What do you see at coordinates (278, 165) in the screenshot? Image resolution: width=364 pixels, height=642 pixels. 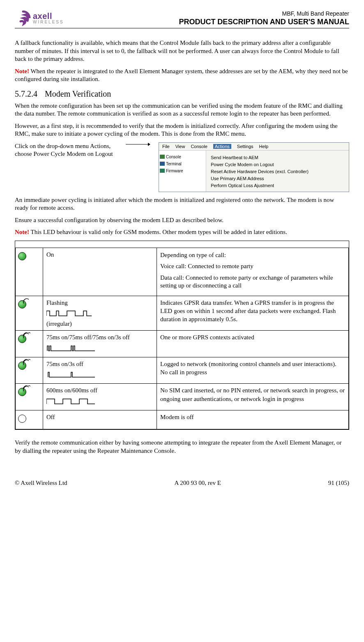 I see `action-powercycle: Power Cycle Modem on Logout` at bounding box center [278, 165].